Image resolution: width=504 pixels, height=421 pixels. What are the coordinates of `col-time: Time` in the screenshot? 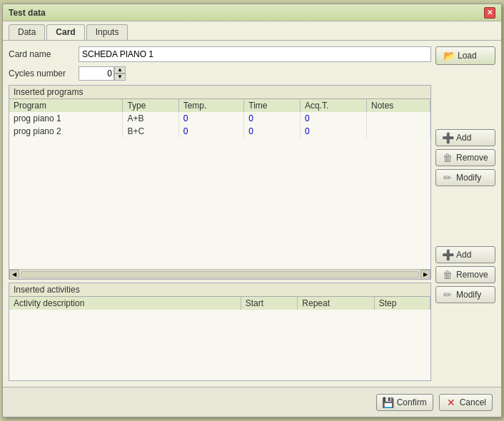 It's located at (273, 106).